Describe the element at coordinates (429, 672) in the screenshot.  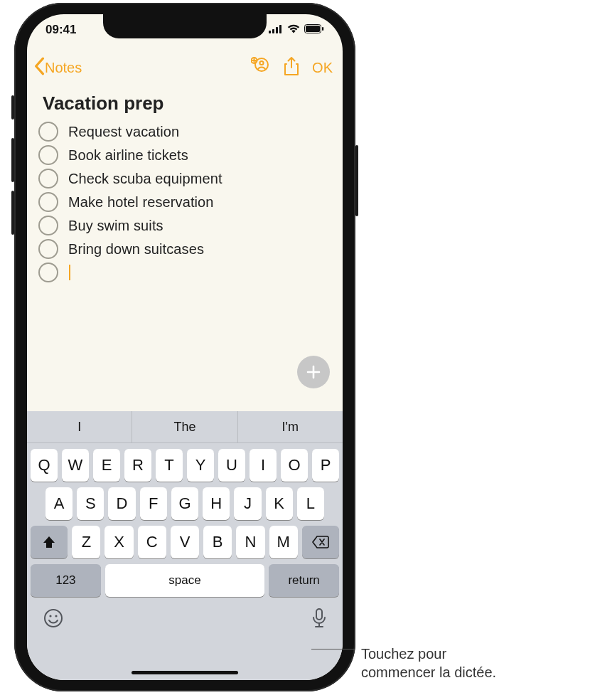
I see `callout-line2: commencer la dictée.` at that location.